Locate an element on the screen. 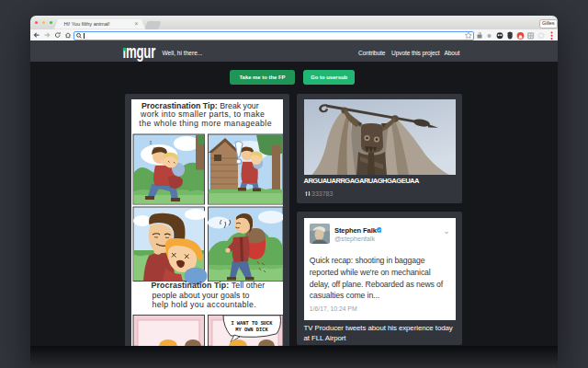  svg-text: I WANT TO SUCK is located at coordinates (252, 324).